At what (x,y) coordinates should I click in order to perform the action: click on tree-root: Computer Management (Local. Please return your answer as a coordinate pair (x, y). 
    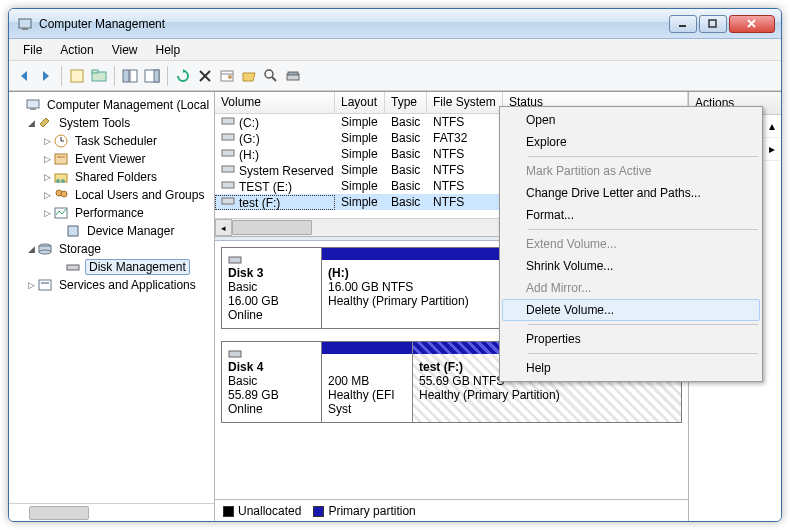
    Looking at the image, I should click on (114, 105).